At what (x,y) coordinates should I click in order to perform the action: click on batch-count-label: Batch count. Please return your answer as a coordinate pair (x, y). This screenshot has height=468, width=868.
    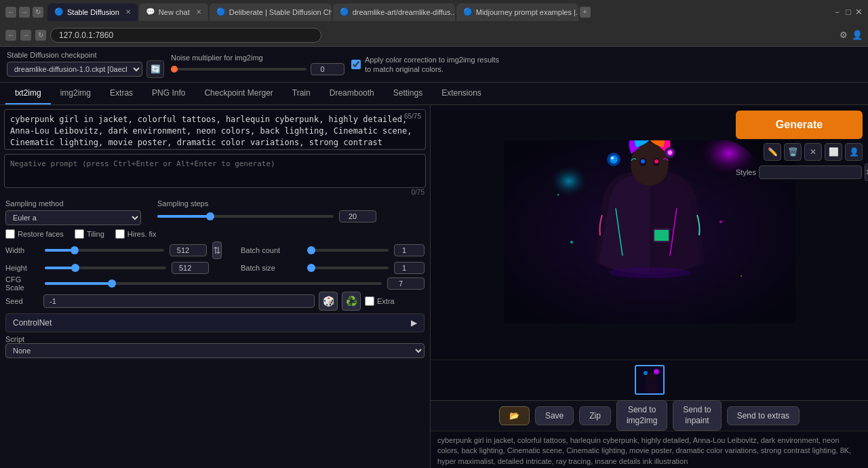
    Looking at the image, I should click on (271, 250).